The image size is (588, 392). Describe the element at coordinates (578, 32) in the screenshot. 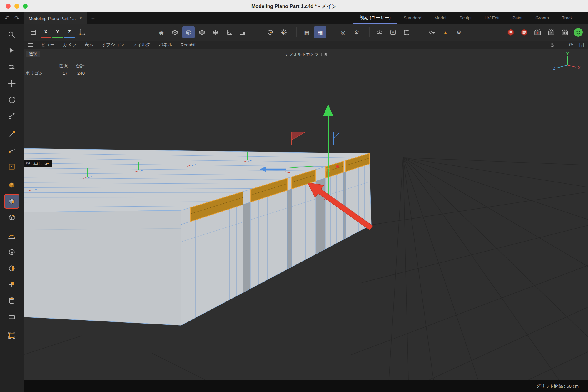

I see `assistant-button` at that location.